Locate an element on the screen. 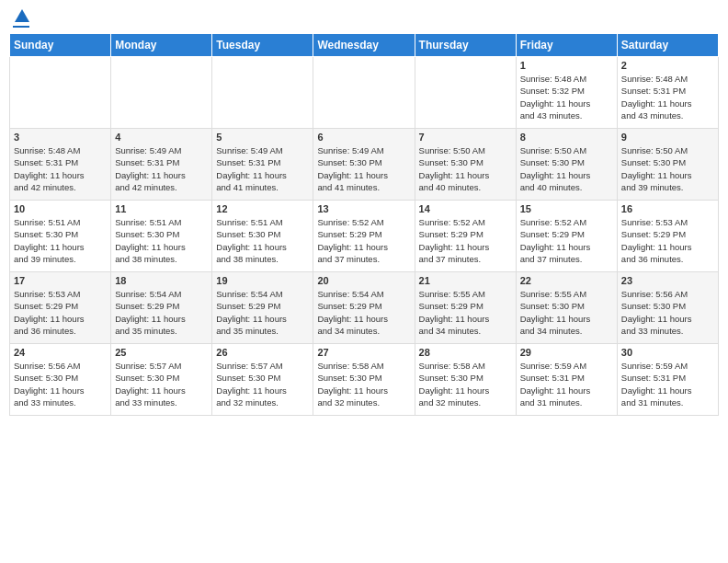  calendar-cell: 2Sunrise: 5:48 AM Sunset: 5:31 PM Daylig… is located at coordinates (667, 93).